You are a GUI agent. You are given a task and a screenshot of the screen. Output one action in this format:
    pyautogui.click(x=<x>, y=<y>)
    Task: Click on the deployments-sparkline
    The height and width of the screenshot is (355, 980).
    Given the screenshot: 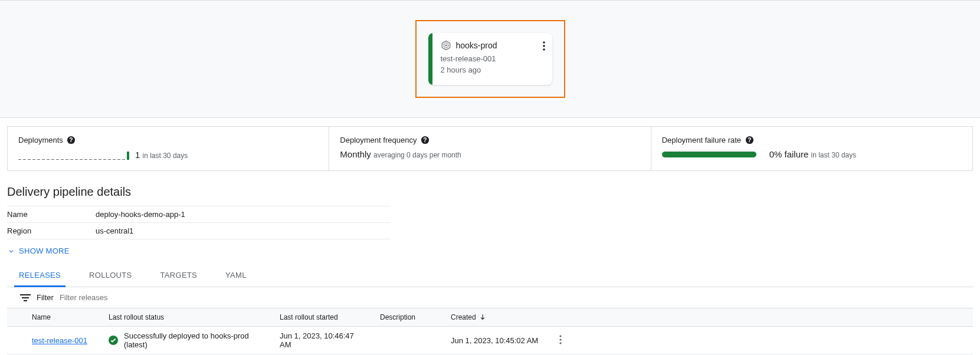 What is the action you would take?
    pyautogui.click(x=74, y=155)
    